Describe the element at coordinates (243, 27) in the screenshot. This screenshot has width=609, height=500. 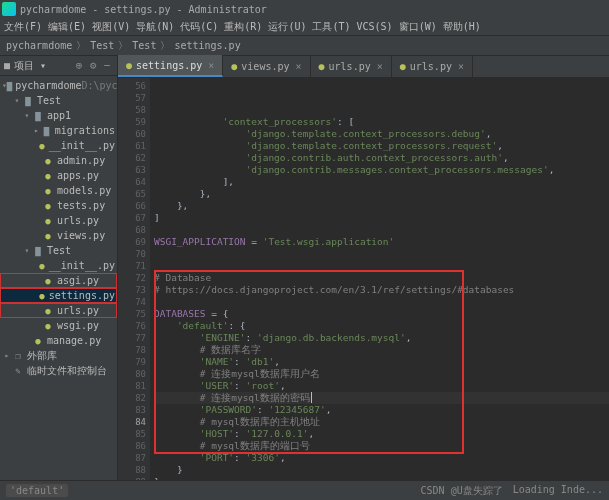
I see `menu-item: 重构(R)` at that location.